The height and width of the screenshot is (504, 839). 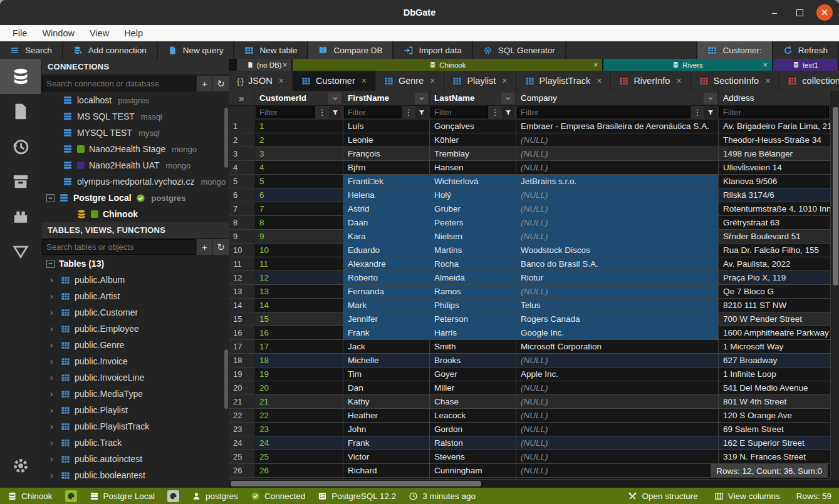 What do you see at coordinates (242, 168) in the screenshot?
I see `row-number: 4` at bounding box center [242, 168].